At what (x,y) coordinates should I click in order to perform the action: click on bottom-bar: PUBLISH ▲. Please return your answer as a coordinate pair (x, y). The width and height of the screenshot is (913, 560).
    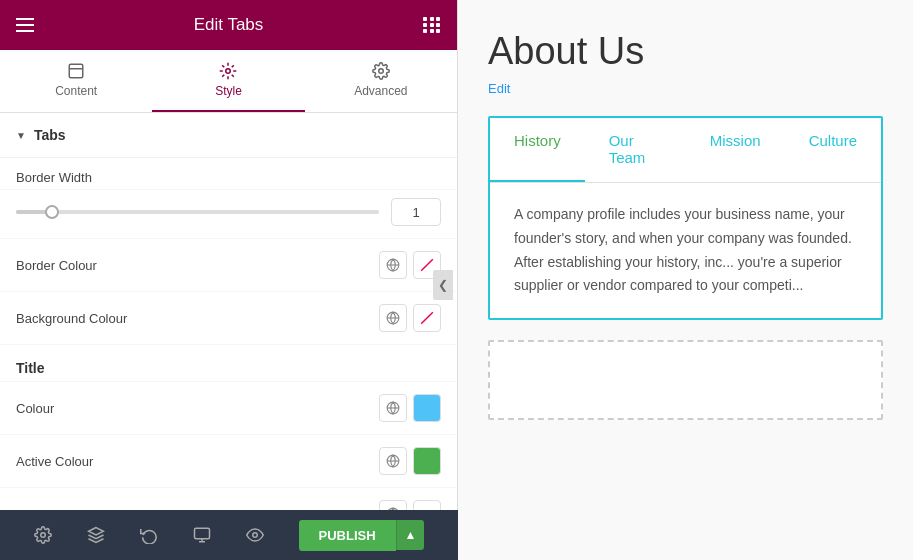
    Looking at the image, I should click on (229, 535).